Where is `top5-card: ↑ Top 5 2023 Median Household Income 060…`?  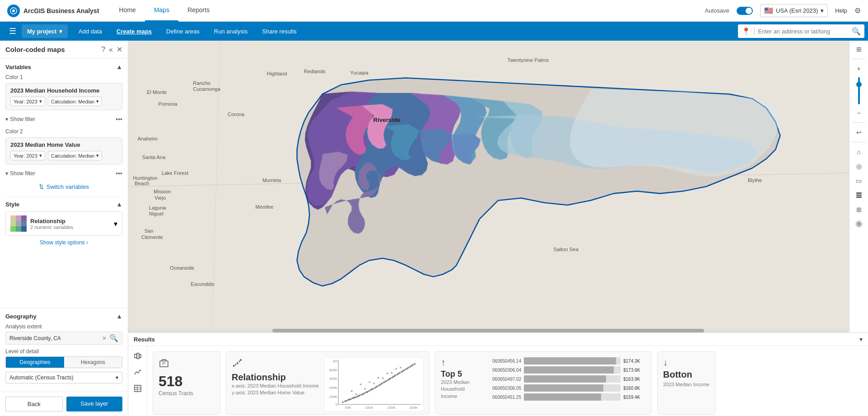
top5-card: ↑ Top 5 2023 Median Household Income 060… is located at coordinates (543, 383).